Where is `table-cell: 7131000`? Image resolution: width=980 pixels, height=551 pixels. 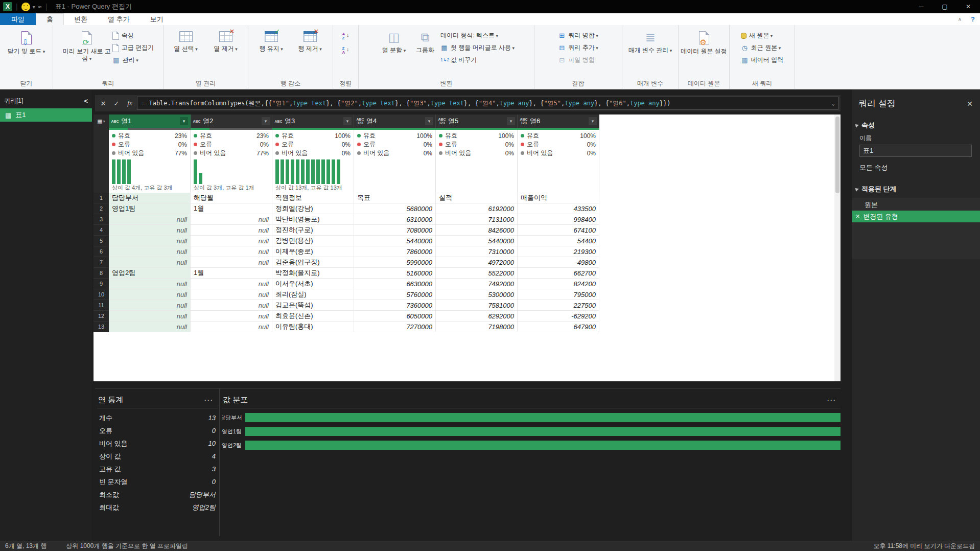 table-cell: 7131000 is located at coordinates (477, 220).